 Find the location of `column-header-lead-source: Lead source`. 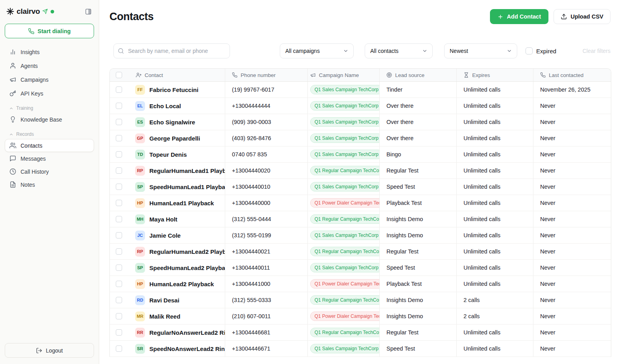

column-header-lead-source: Lead source is located at coordinates (418, 75).